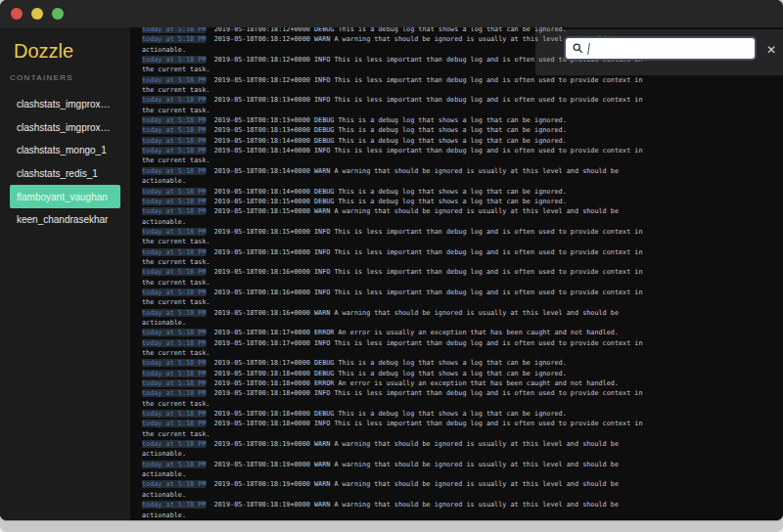 Image resolution: width=783 pixels, height=532 pixels. What do you see at coordinates (660, 49) in the screenshot?
I see `search-box` at bounding box center [660, 49].